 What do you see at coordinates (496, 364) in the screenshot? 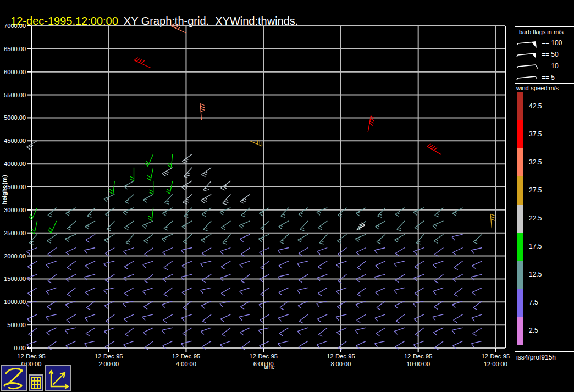
I see `svg-text: 12:00:00` at bounding box center [496, 364].